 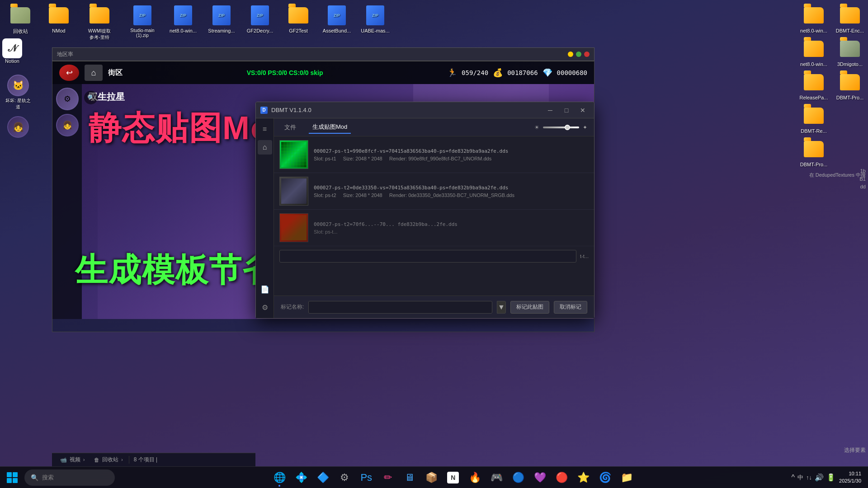 I want to click on taskbar-app-4: 🎮, so click(x=496, y=478).